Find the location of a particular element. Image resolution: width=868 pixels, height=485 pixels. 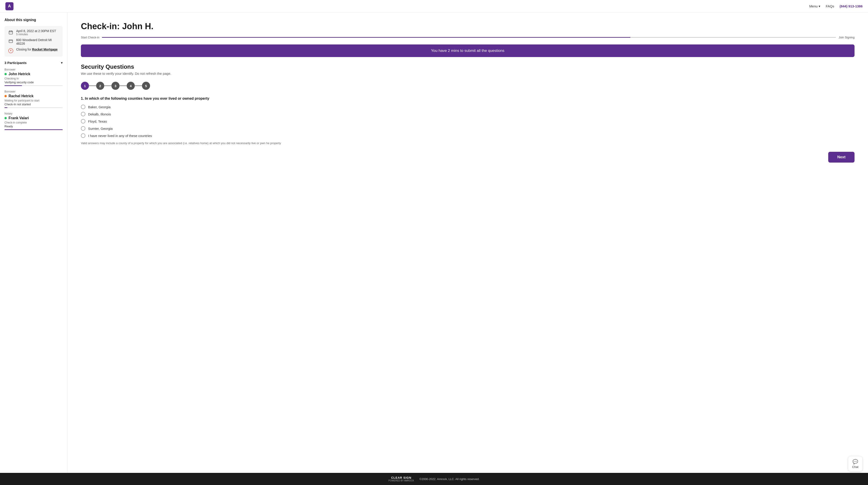

question-step-1: 1 is located at coordinates (85, 86).